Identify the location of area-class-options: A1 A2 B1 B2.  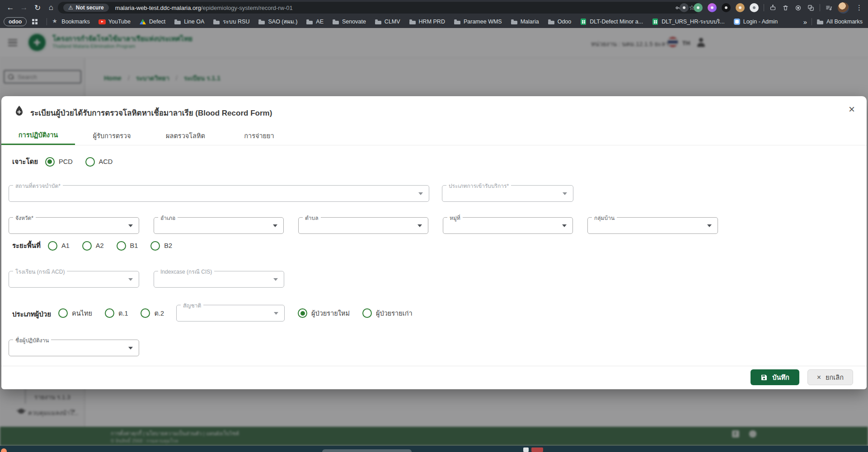
(107, 246).